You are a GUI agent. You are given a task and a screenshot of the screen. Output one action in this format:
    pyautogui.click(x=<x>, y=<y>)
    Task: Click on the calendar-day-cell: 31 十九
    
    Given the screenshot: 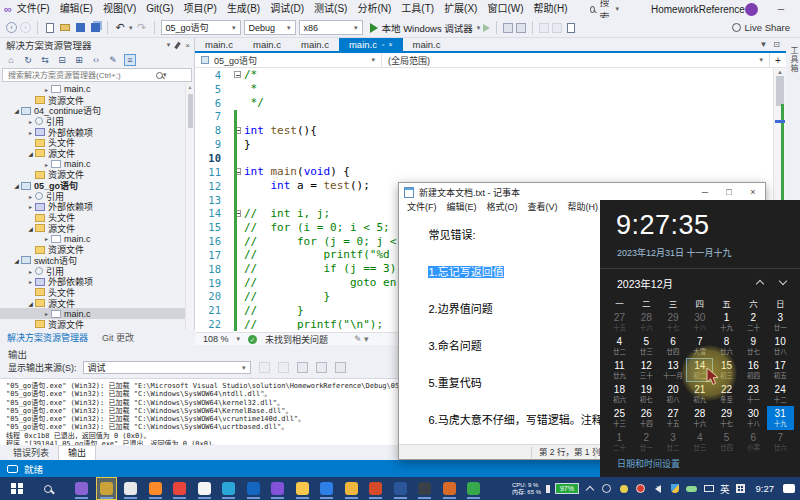 What is the action you would take?
    pyautogui.click(x=780, y=418)
    